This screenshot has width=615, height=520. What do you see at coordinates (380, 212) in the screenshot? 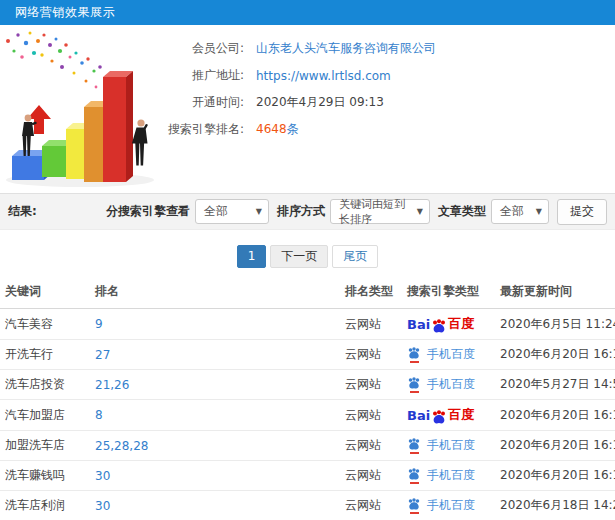
I see `sort-select: 关键词由短到长排序 ▼` at bounding box center [380, 212].